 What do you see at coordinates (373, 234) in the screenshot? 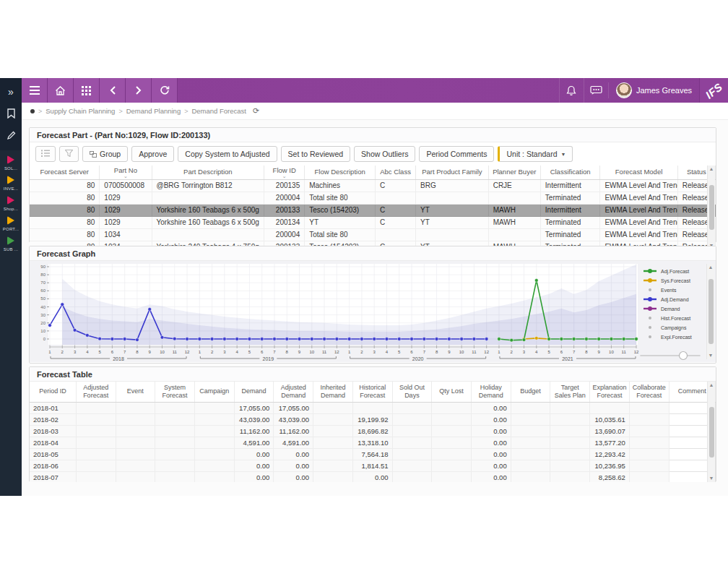
I see `part-row-4: 801034200004Total site 80TerminatedEWMA …` at bounding box center [373, 234].